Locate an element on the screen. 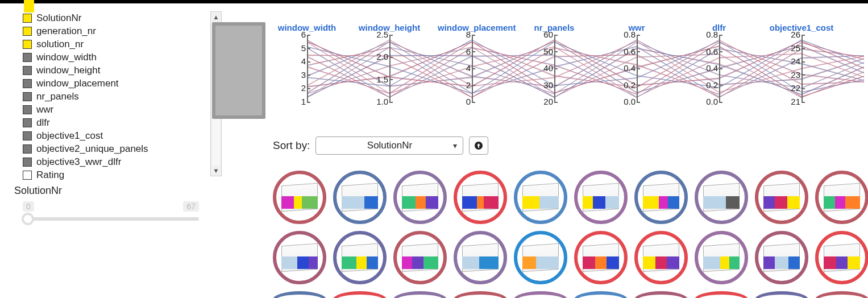 The width and height of the screenshot is (868, 298). pc-tick: 6 is located at coordinates (457, 51).